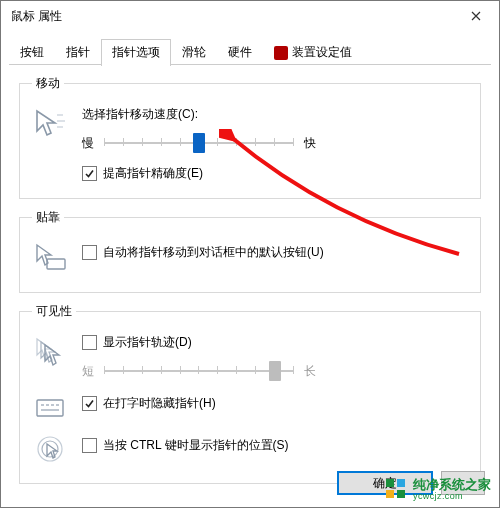 Image resolution: width=500 pixels, height=508 pixels. Describe the element at coordinates (78, 52) in the screenshot. I see `tab-pointers: 指针` at that location.